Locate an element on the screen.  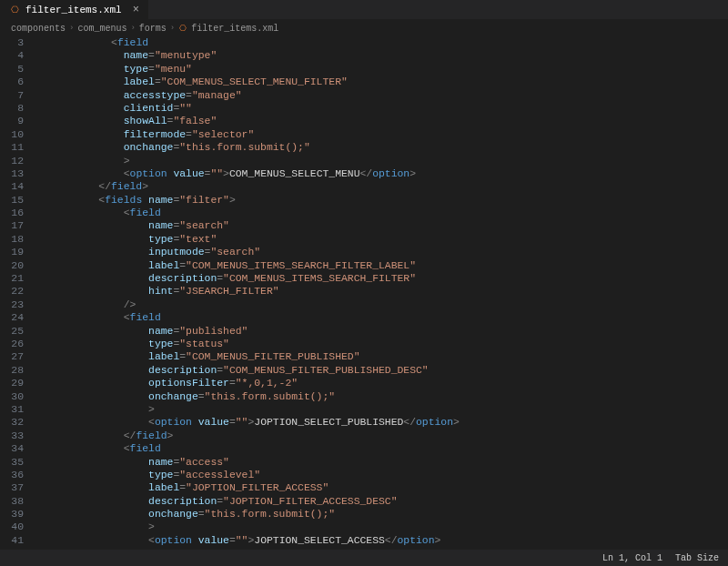
breadcrumb-segment: filter_items.xml is located at coordinates (235, 29).